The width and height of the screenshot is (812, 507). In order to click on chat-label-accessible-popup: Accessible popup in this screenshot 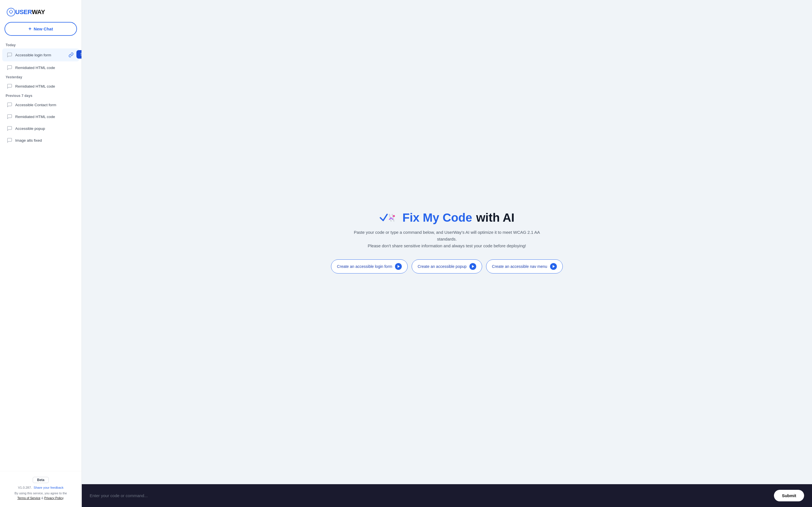, I will do `click(45, 129)`.